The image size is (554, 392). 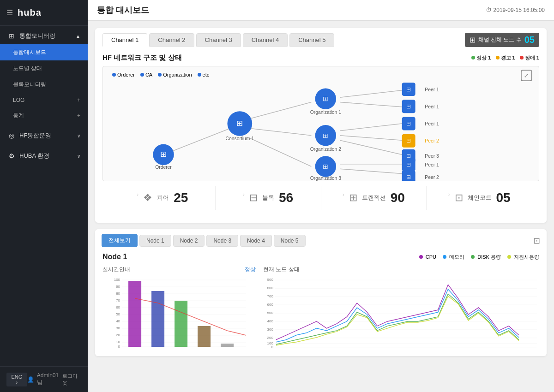 What do you see at coordinates (374, 198) in the screenshot?
I see `tx-label: 트랜젝션` at bounding box center [374, 198].